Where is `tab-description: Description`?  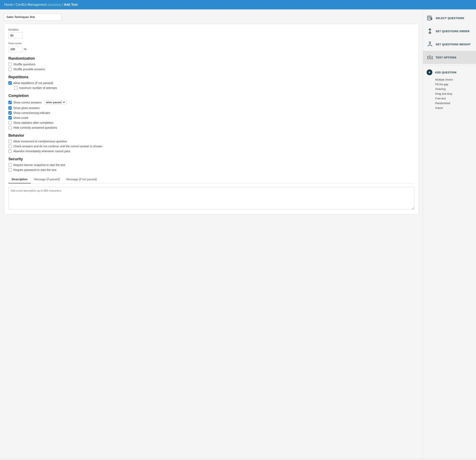
tab-description: Description is located at coordinates (20, 180).